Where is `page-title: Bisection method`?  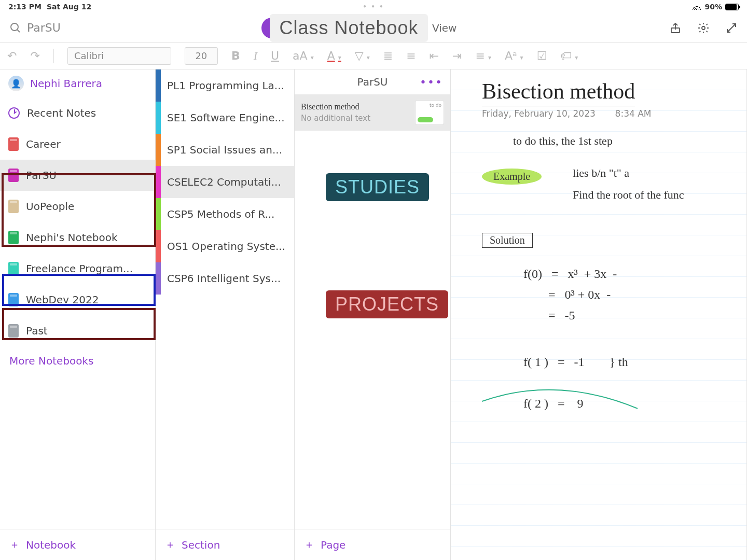 page-title: Bisection method is located at coordinates (355, 107).